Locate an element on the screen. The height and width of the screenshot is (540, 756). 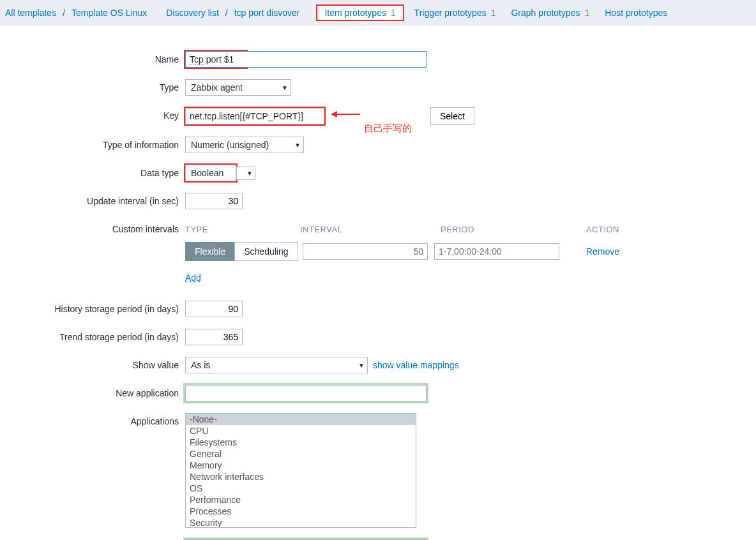
data-type-caret: ▼ is located at coordinates (246, 174).